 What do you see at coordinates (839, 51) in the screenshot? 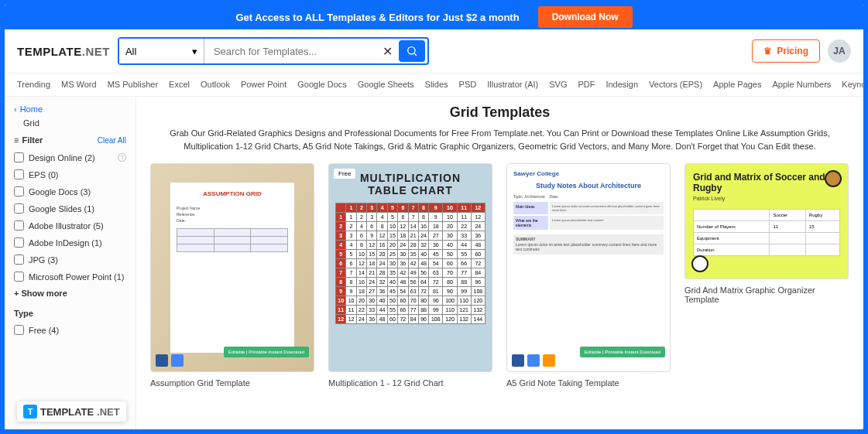
I see `user-avatar: JA` at bounding box center [839, 51].